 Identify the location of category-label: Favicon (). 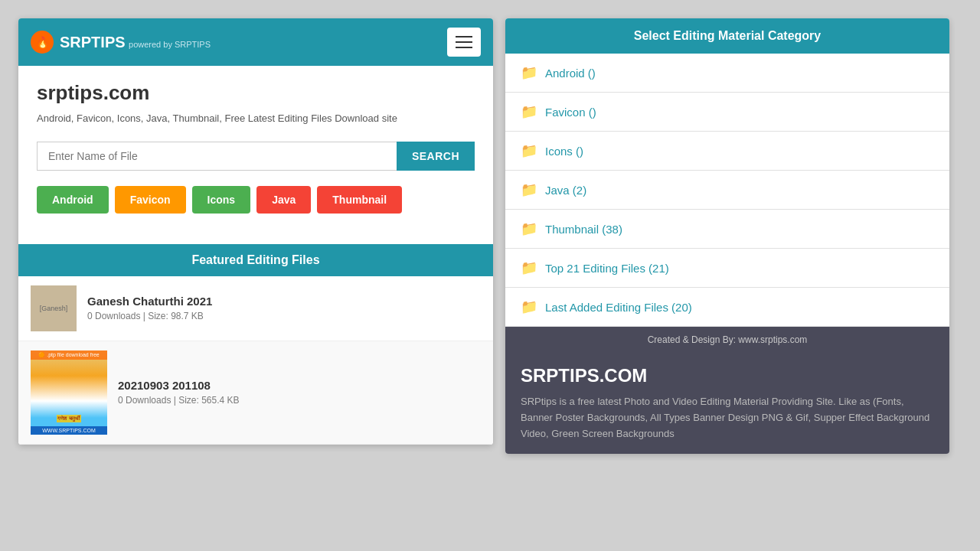
(571, 112).